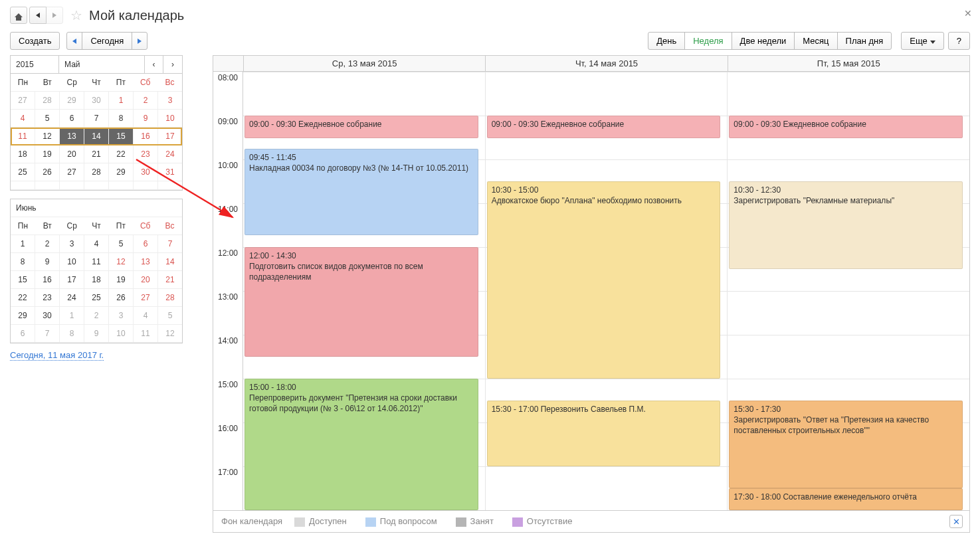 This screenshot has height=558, width=980. I want to click on view-day-button: День, so click(666, 41).